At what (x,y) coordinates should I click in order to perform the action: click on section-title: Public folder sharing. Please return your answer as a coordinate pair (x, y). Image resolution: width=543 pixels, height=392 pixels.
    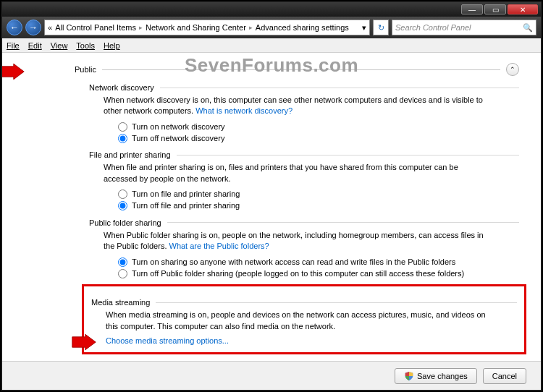
    Looking at the image, I should click on (125, 223).